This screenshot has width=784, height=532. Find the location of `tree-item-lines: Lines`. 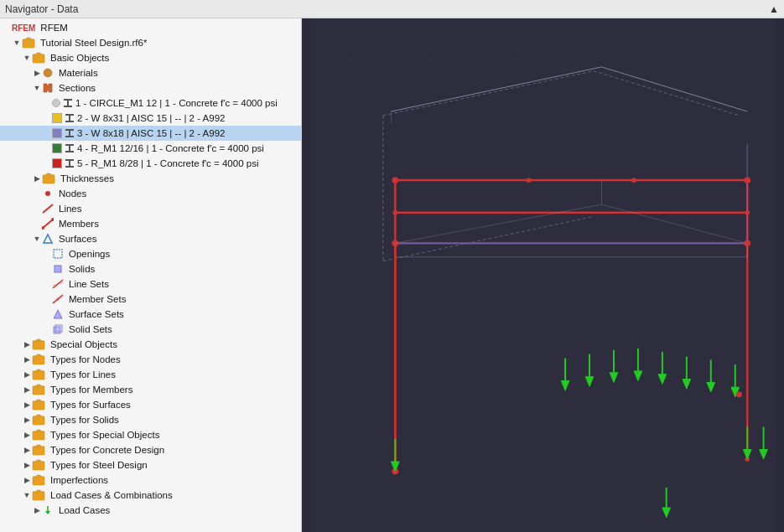

tree-item-lines: Lines is located at coordinates (151, 209).